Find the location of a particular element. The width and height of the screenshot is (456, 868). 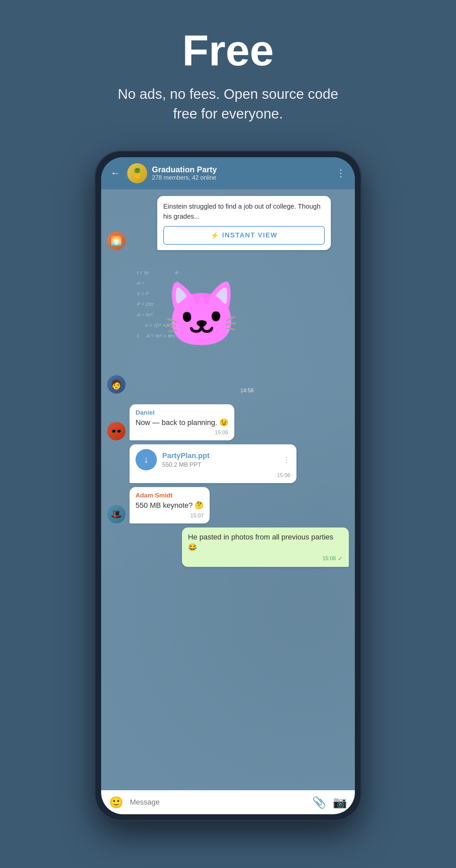

sender-avatar: 🌅 is located at coordinates (116, 241).